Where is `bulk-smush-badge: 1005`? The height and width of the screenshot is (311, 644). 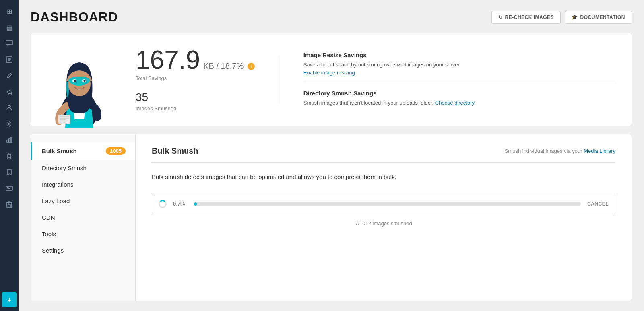 bulk-smush-badge: 1005 is located at coordinates (116, 151).